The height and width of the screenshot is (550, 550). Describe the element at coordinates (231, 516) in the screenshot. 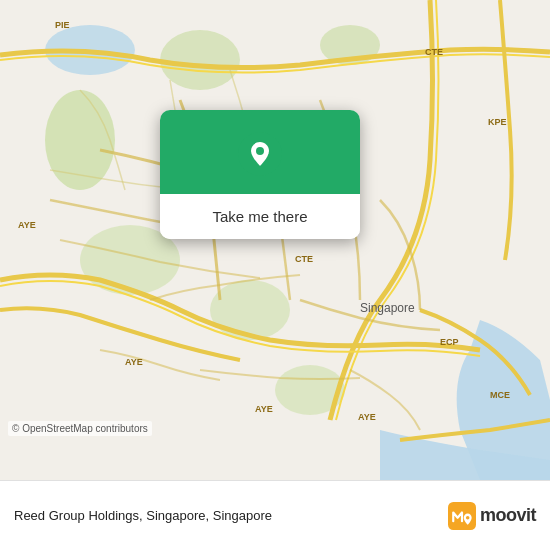

I see `place-name: Reed Group Holdings, Singapore, Singapor…` at that location.